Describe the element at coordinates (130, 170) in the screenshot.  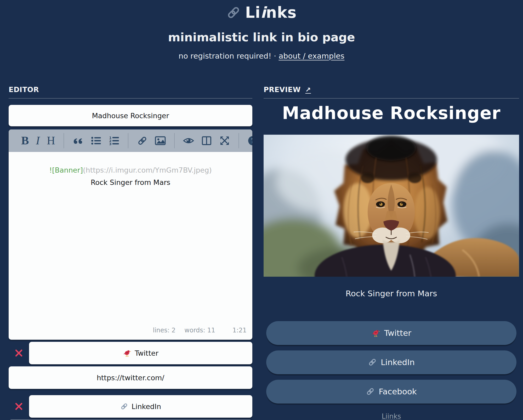
I see `editor-content: ![Banner](https://i.imgur.com/YmGm7BV.jp…` at that location.